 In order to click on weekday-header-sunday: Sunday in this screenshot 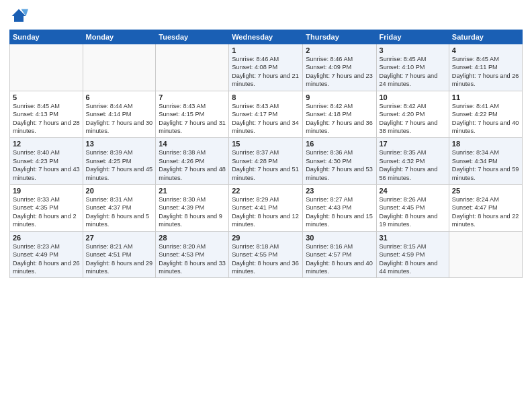, I will do `click(47, 38)`.